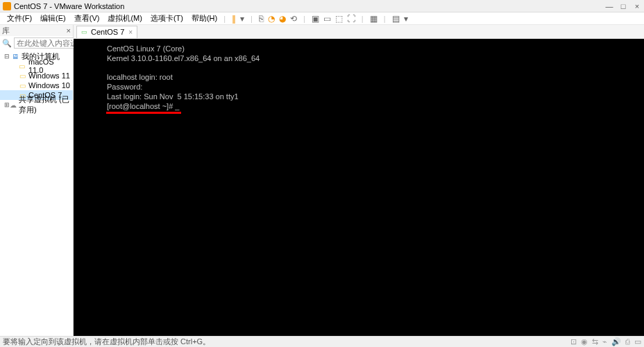 The height and width of the screenshot is (347, 644). Describe the element at coordinates (339, 19) in the screenshot. I see `layout-3-icon: ⬚` at that location.